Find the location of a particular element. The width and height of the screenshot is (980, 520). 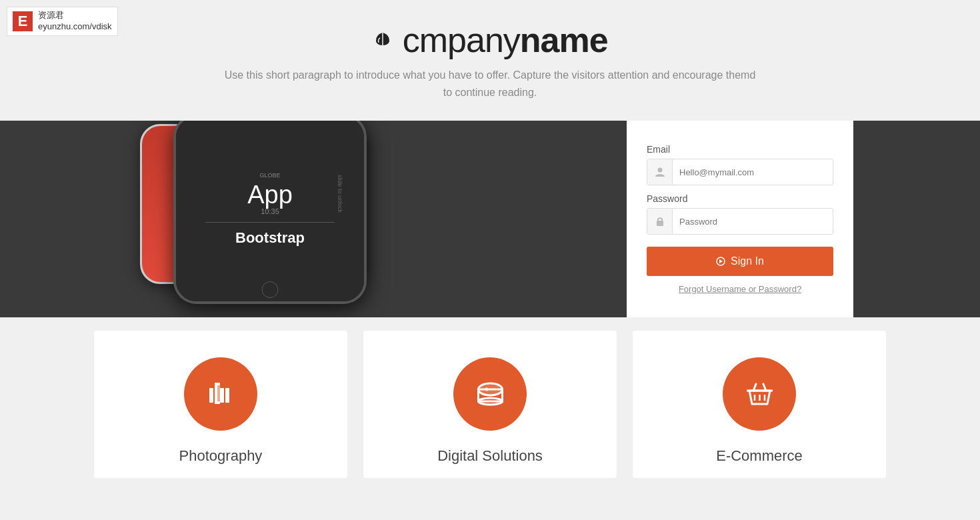

card-ecommerce: E-Commerce is located at coordinates (759, 404).